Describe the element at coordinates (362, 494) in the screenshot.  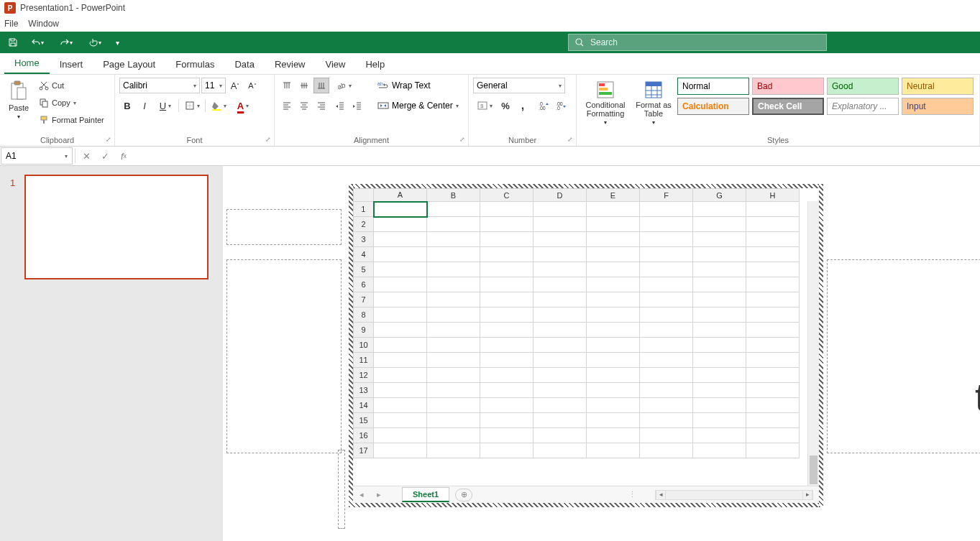
I see `sheet-nav-prev: ◂` at that location.